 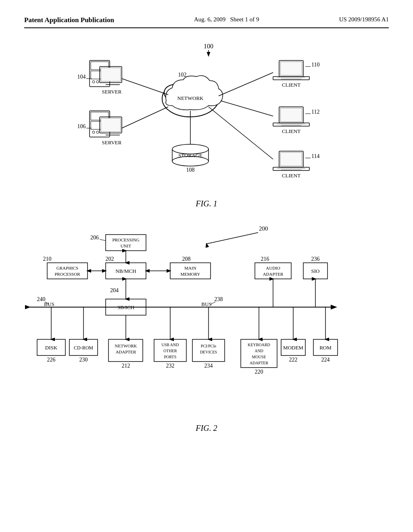 What do you see at coordinates (186, 259) in the screenshot?
I see `label-208: 208` at bounding box center [186, 259].